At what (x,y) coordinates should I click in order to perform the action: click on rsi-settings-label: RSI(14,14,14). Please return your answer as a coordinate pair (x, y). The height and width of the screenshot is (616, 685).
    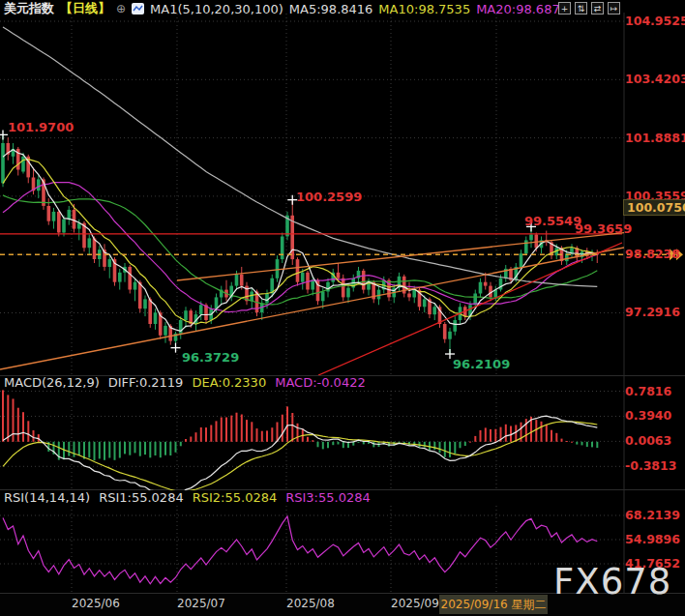
    Looking at the image, I should click on (46, 497).